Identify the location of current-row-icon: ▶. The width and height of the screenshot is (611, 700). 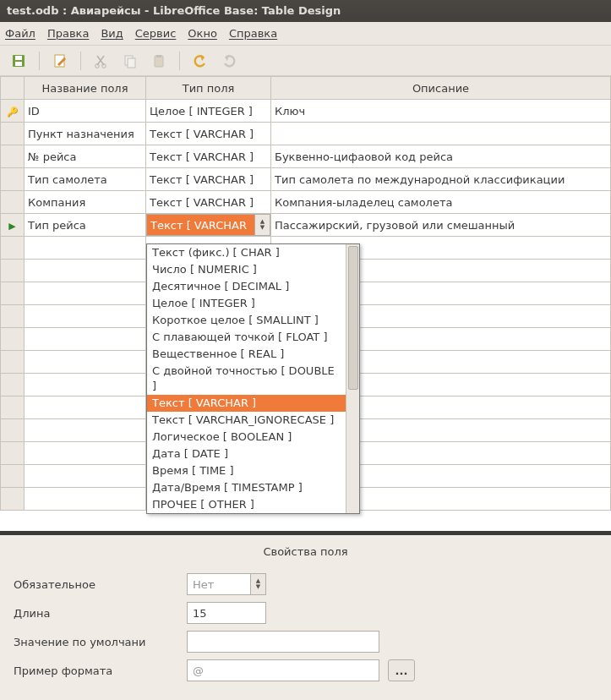
(12, 227).